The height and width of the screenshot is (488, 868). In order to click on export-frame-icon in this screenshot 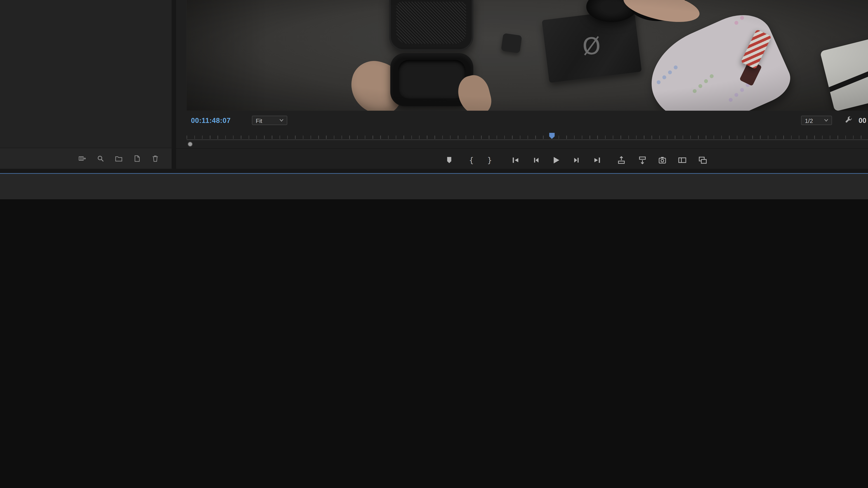, I will do `click(662, 160)`.